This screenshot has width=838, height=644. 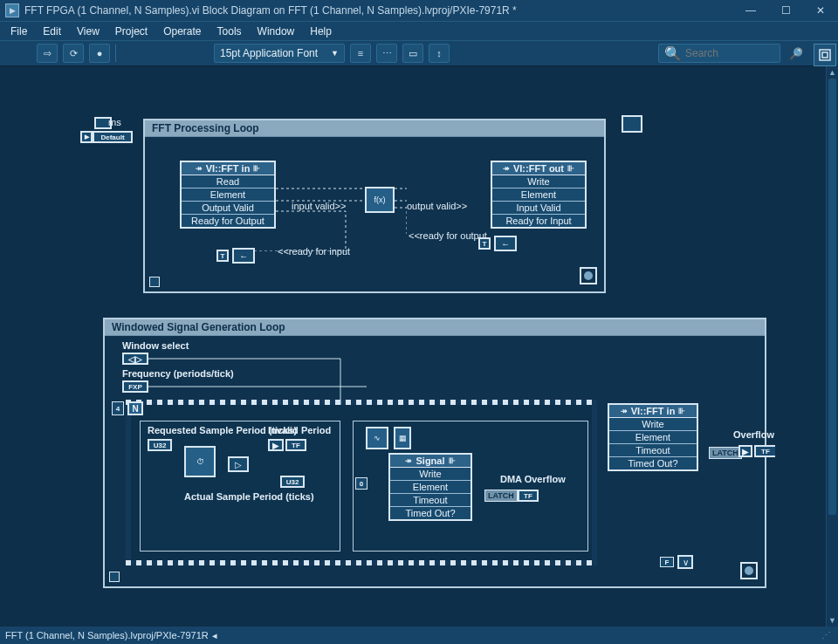 What do you see at coordinates (796, 53) in the screenshot?
I see `context-help-button: 🔍` at bounding box center [796, 53].